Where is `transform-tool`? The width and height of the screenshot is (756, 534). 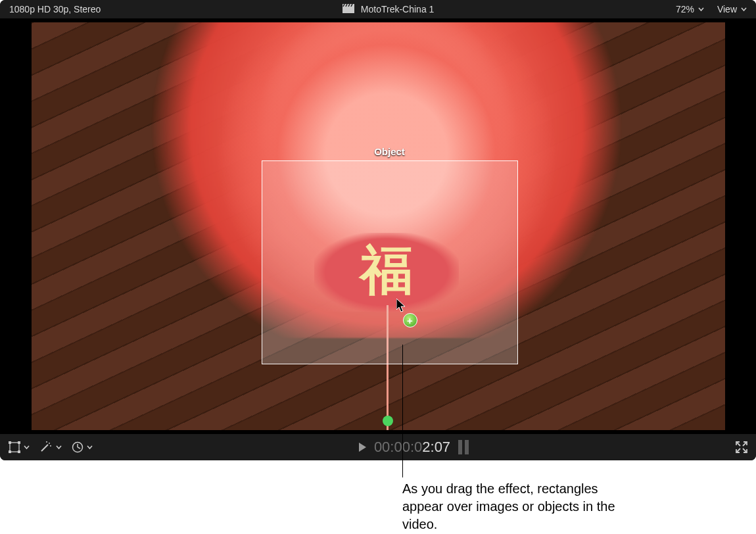
transform-tool is located at coordinates (18, 447).